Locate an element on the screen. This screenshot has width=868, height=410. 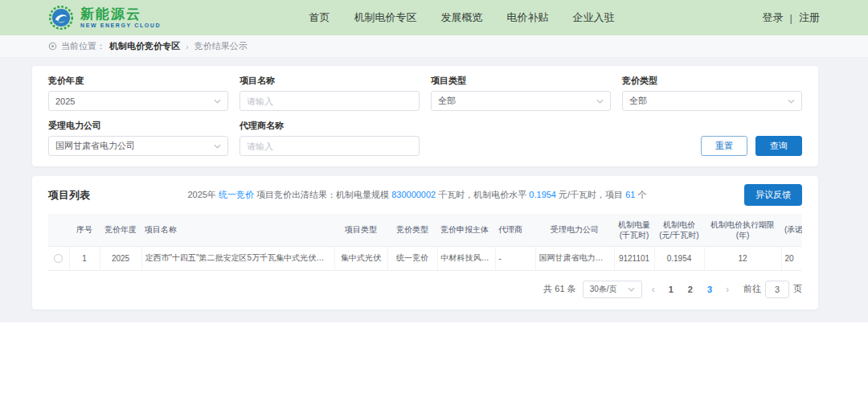
cell-project-name: 定西市"十四五"第二批安定区5万千瓦集中式光伏发电项目 is located at coordinates (238, 258).